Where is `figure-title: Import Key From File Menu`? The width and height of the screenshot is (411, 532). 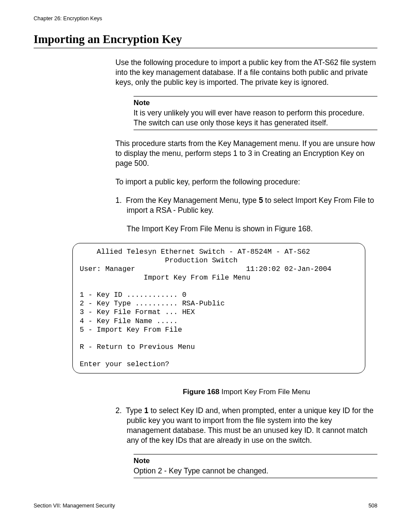 figure-title: Import Key From File Menu is located at coordinates (265, 392).